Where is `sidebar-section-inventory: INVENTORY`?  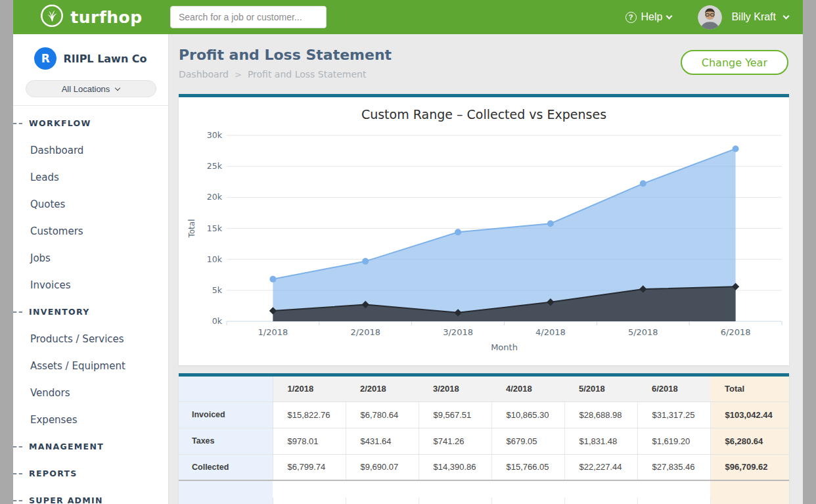
sidebar-section-inventory: INVENTORY is located at coordinates (91, 311).